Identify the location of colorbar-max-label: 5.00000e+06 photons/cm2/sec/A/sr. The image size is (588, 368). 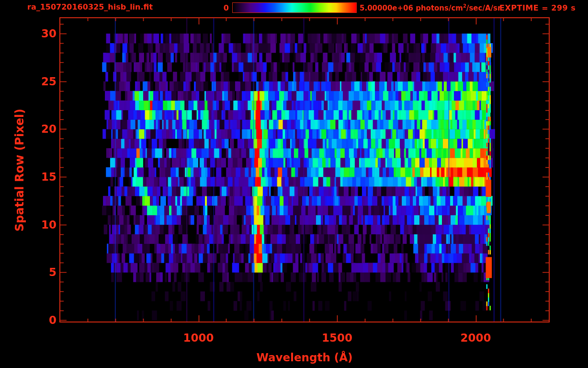
(430, 8).